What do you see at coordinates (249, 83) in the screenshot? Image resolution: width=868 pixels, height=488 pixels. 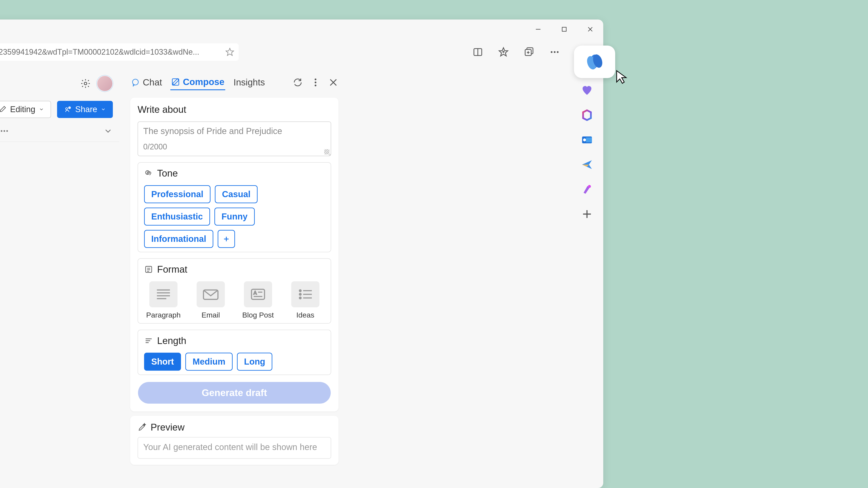 I see `tab-insights: Insights` at bounding box center [249, 83].